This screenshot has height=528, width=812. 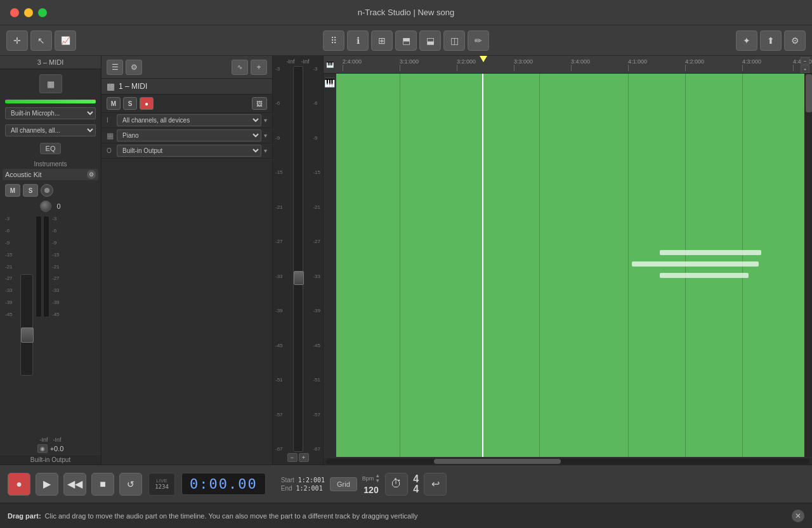 What do you see at coordinates (51, 131) in the screenshot?
I see `channel-select: All channels, all...` at bounding box center [51, 131].